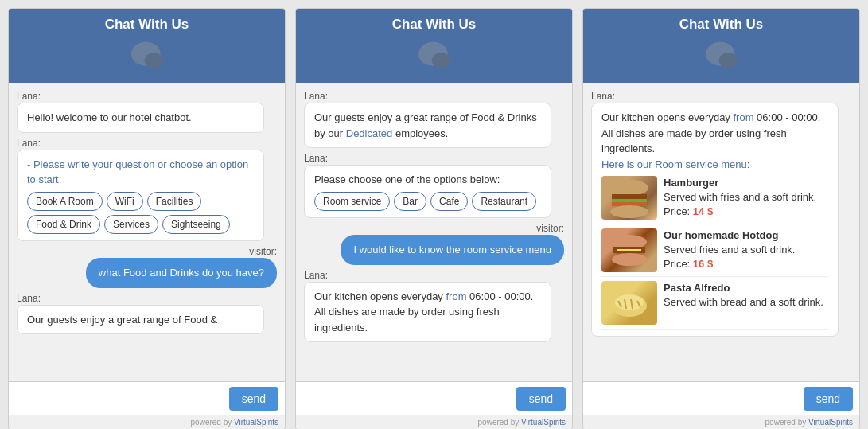 The height and width of the screenshot is (429, 868). Describe the element at coordinates (722, 25) in the screenshot. I see `header-title-3: Chat With Us` at that location.